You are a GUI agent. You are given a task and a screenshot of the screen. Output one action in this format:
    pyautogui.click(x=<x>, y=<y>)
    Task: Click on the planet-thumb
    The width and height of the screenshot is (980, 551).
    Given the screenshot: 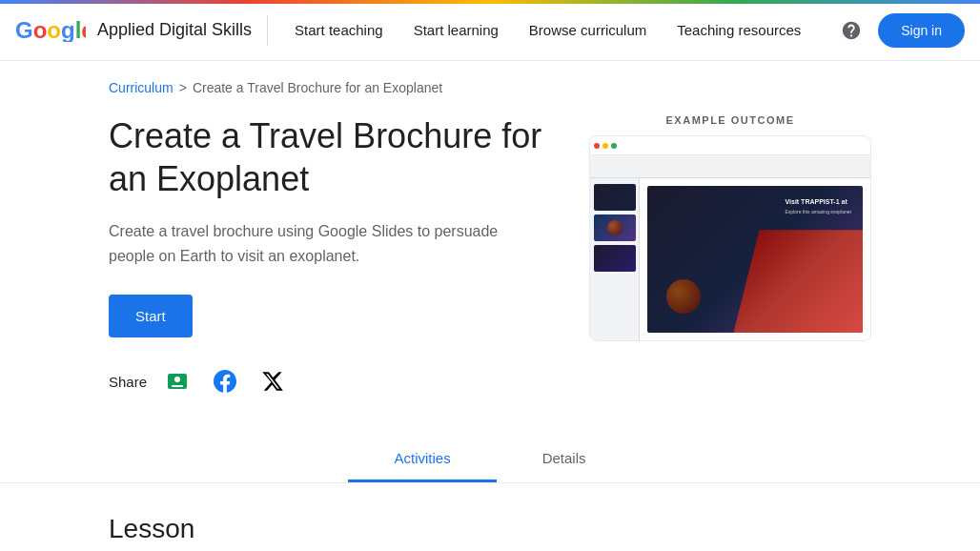 What is the action you would take?
    pyautogui.click(x=615, y=228)
    